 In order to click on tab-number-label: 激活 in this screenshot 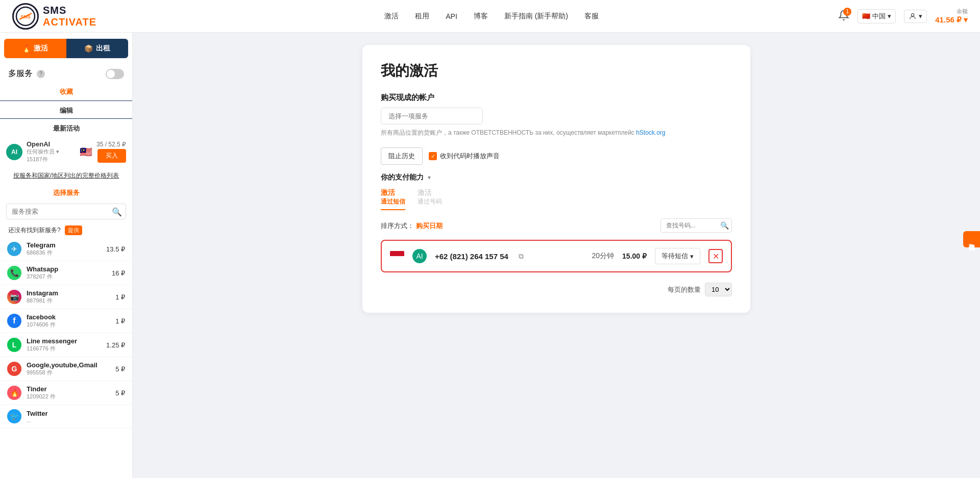, I will do `click(425, 192)`.